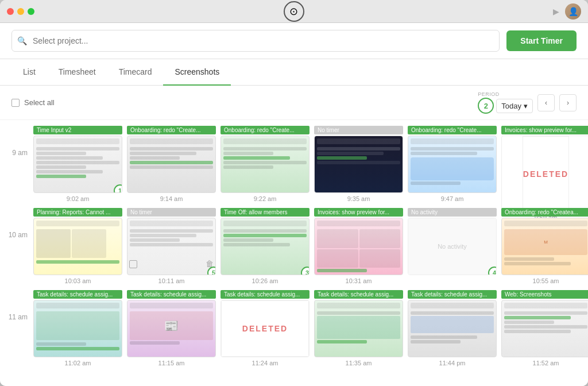  Describe the element at coordinates (544, 363) in the screenshot. I see `screenshot-time: 11:52 am` at that location.